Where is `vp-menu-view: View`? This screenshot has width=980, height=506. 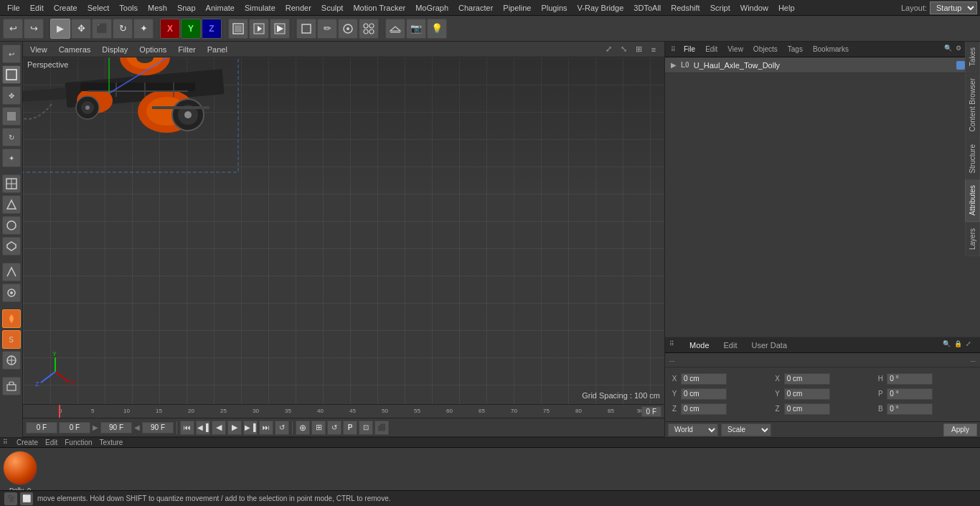
vp-menu-view: View is located at coordinates (39, 50).